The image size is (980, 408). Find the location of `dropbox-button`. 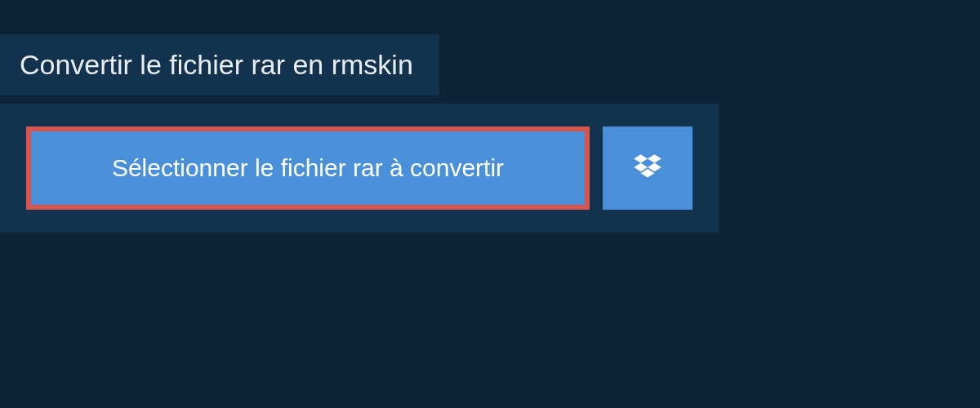

dropbox-button is located at coordinates (648, 168).